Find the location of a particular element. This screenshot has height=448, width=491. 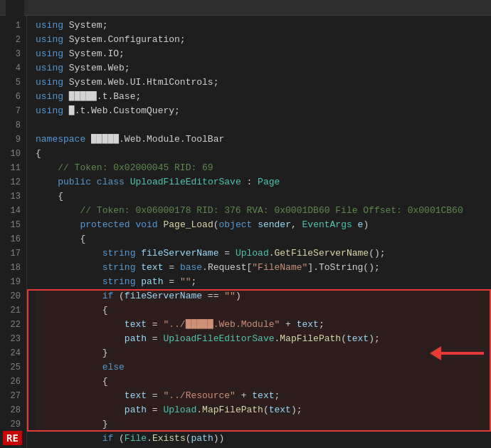

code-line: using █.t.Web.CustomQuery; is located at coordinates (263, 111).